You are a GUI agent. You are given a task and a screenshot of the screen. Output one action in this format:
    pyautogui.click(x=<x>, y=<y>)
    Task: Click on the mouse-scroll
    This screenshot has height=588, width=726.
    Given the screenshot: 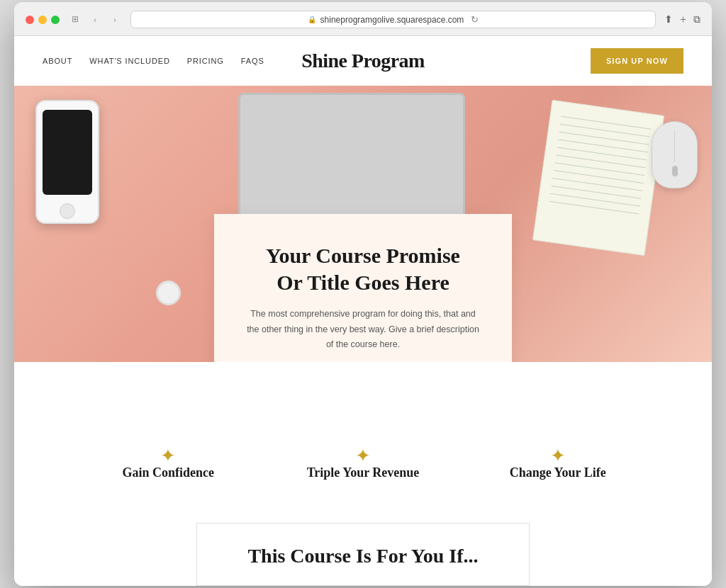 What is the action you would take?
    pyautogui.click(x=675, y=171)
    